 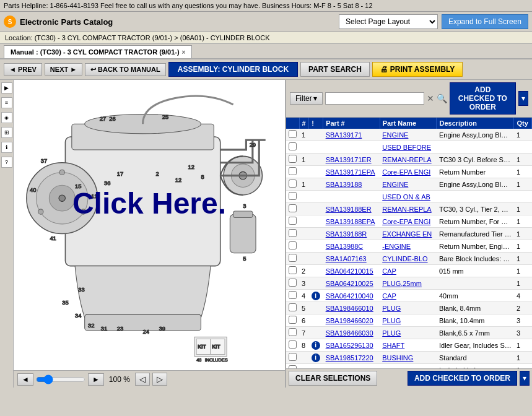 I want to click on part-name-link: USED ON & AB, so click(x=406, y=197).